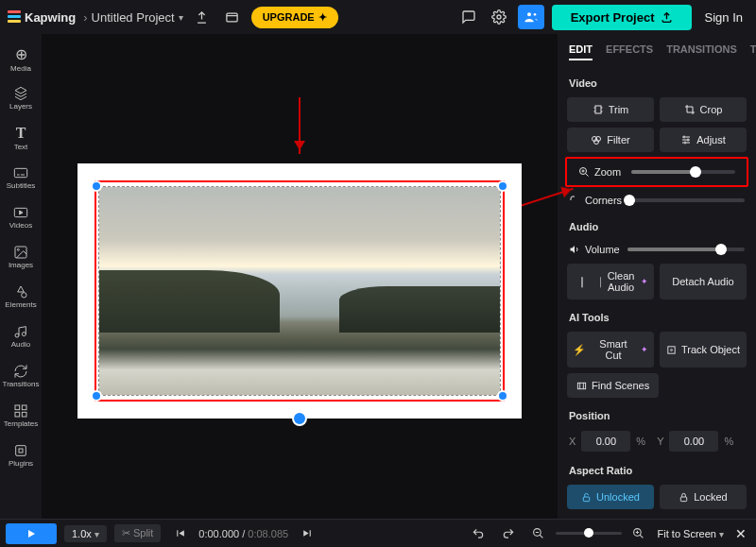  I want to click on sidebar-item-audio: Audio, so click(21, 336).